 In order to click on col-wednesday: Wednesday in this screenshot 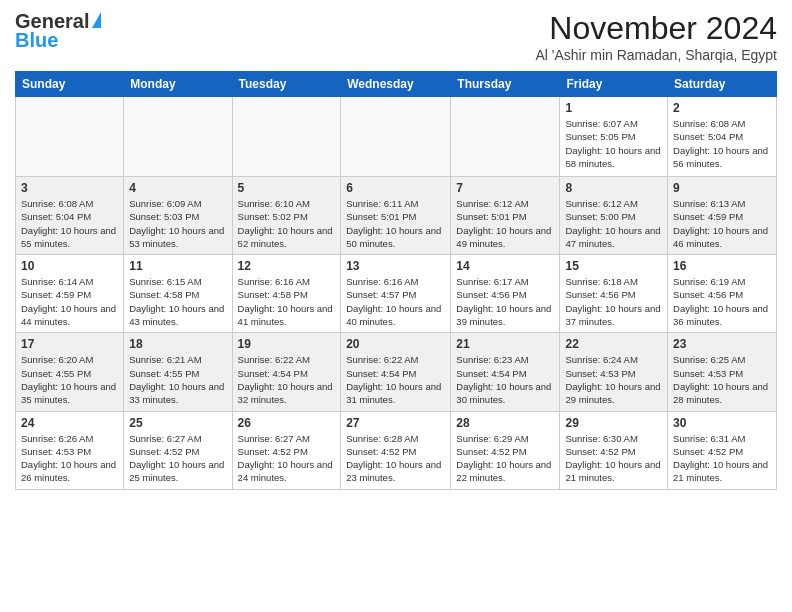, I will do `click(396, 84)`.